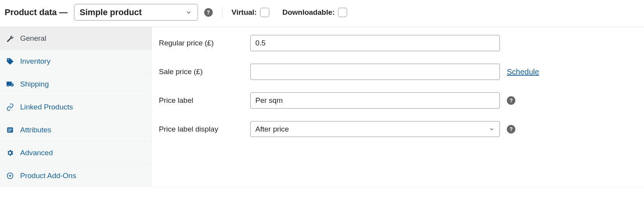 This screenshot has height=208, width=644. I want to click on sidebar-item-label: General, so click(33, 38).